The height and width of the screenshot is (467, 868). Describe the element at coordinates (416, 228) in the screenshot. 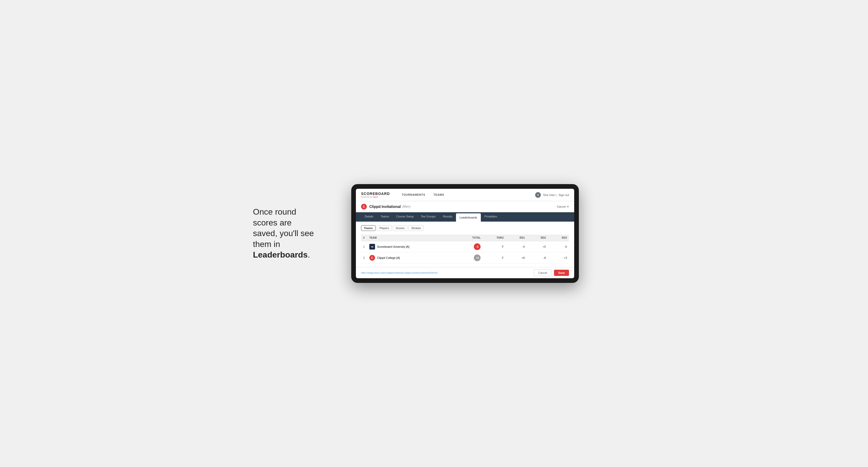

I see `filter-strokes: Strokes` at that location.